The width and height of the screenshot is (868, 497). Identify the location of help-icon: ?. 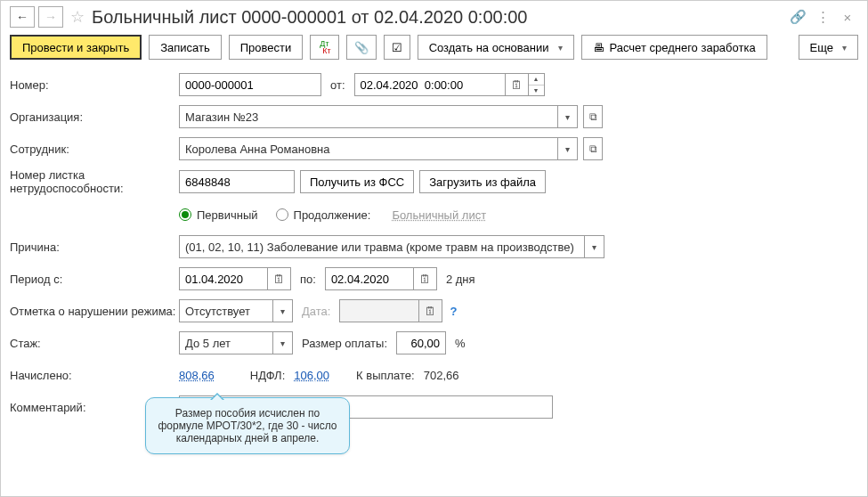
(453, 312).